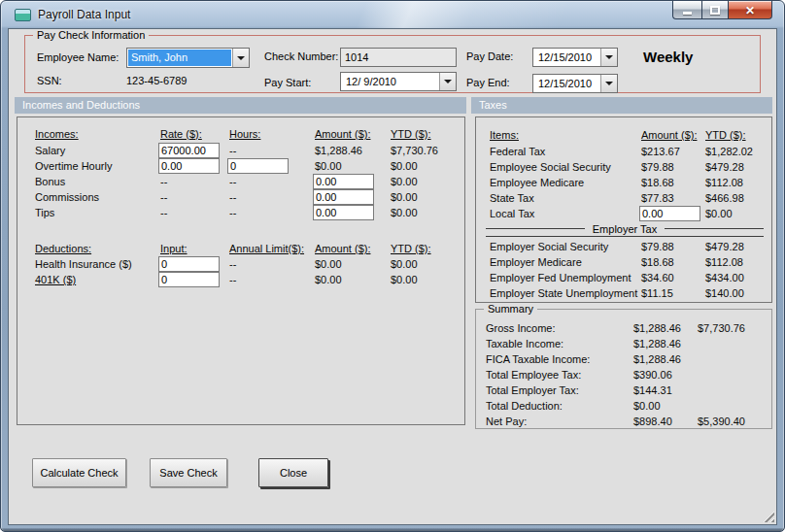  What do you see at coordinates (504, 136) in the screenshot?
I see `items-col-header: Items:` at bounding box center [504, 136].